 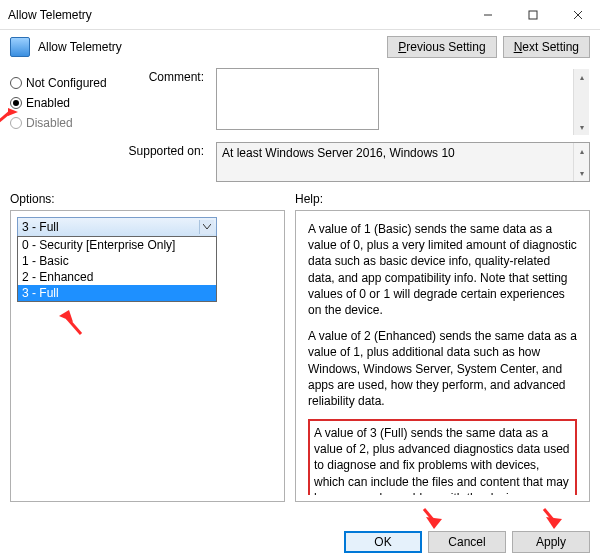 What do you see at coordinates (578, 15) in the screenshot?
I see `close-button` at bounding box center [578, 15].